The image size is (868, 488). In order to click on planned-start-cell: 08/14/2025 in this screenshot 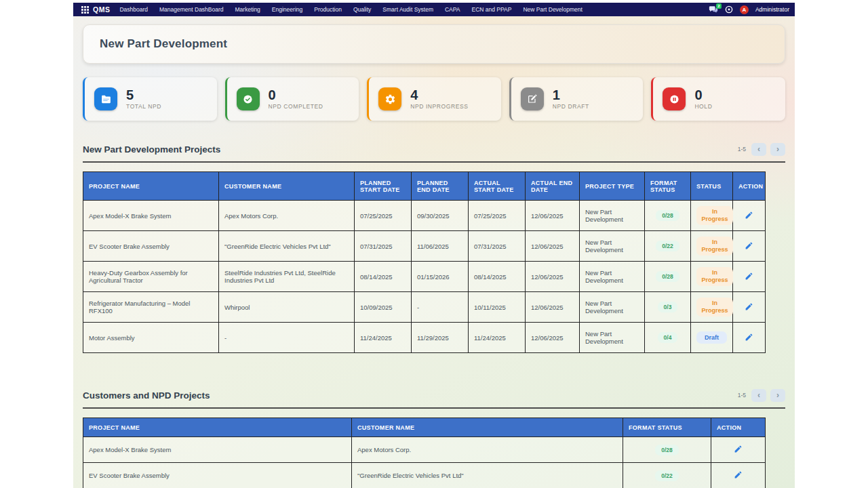, I will do `click(383, 277)`.